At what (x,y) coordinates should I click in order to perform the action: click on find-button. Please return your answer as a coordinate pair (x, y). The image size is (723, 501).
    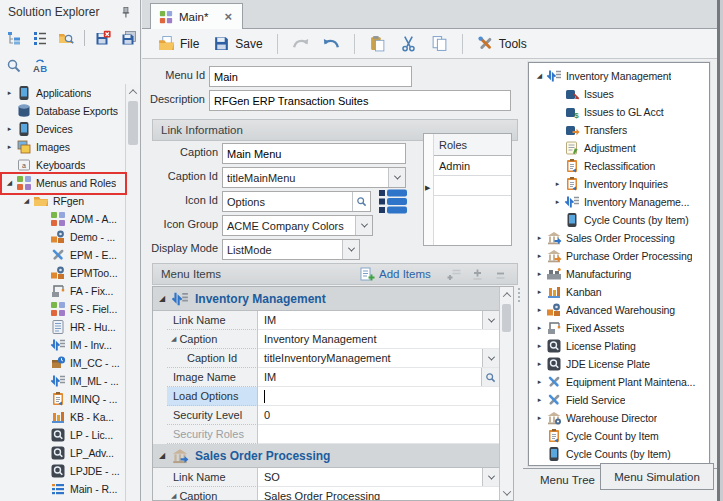
    Looking at the image, I should click on (14, 66).